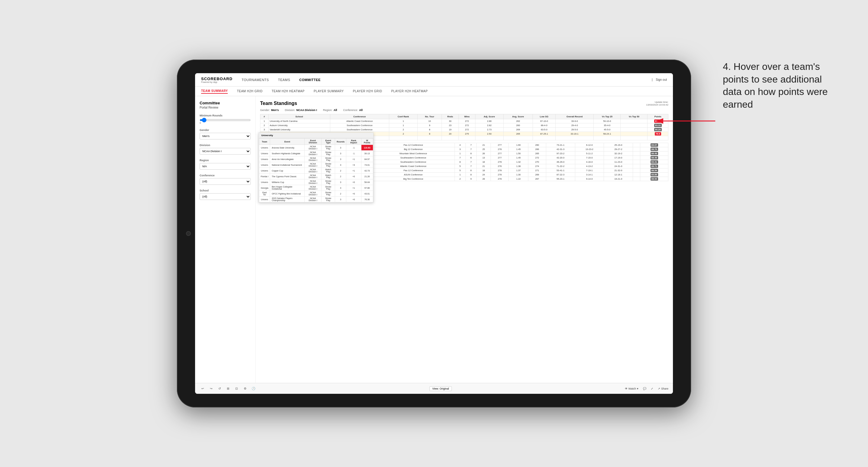  Describe the element at coordinates (310, 80) in the screenshot. I see `nav-committee: COMMITTEE` at that location.